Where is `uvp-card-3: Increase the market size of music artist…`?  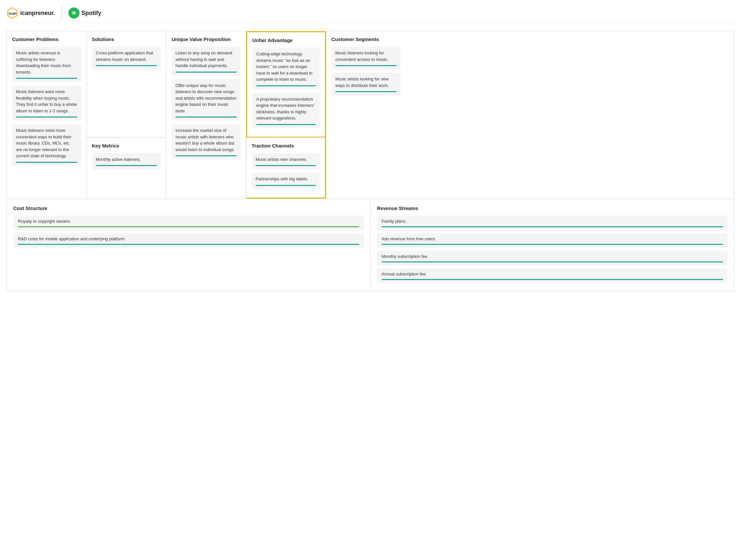
uvp-card-3: Increase the market size of music artist… is located at coordinates (206, 142).